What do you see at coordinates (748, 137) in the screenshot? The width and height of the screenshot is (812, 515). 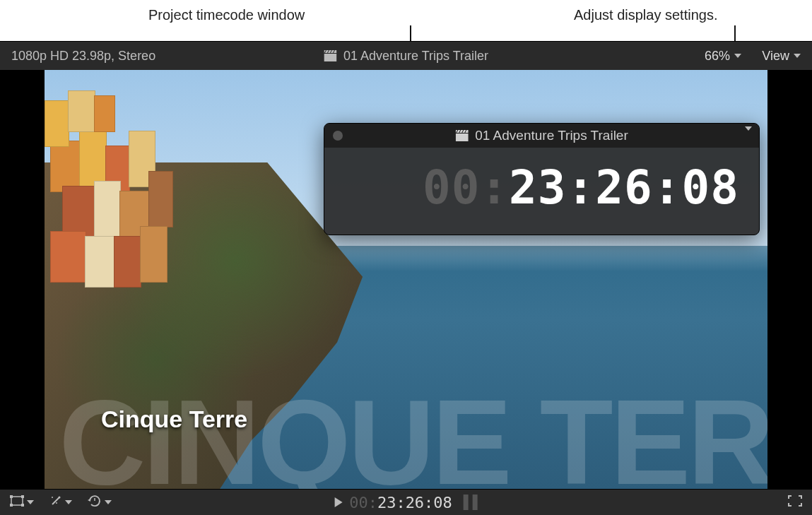 I see `timecode-settings-button` at bounding box center [748, 137].